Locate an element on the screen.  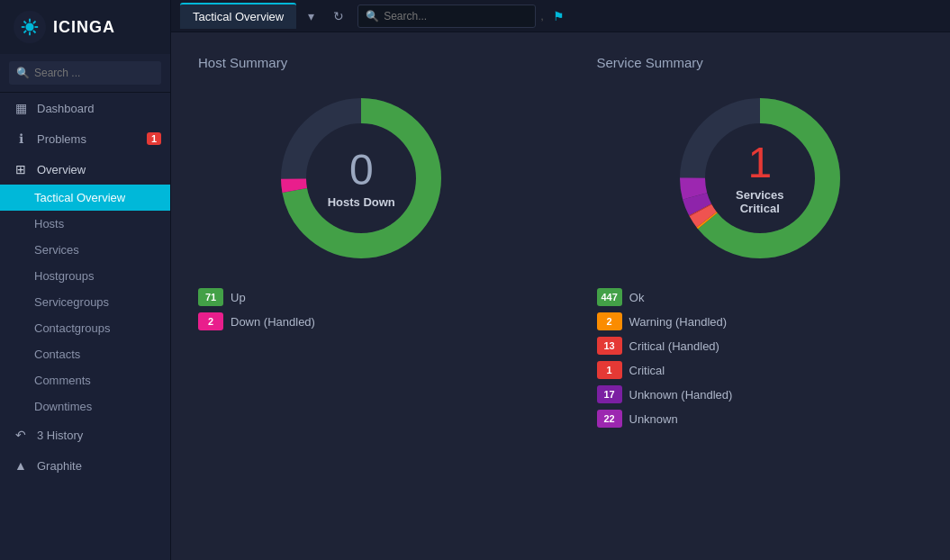
app-name: ICINGA is located at coordinates (85, 27).